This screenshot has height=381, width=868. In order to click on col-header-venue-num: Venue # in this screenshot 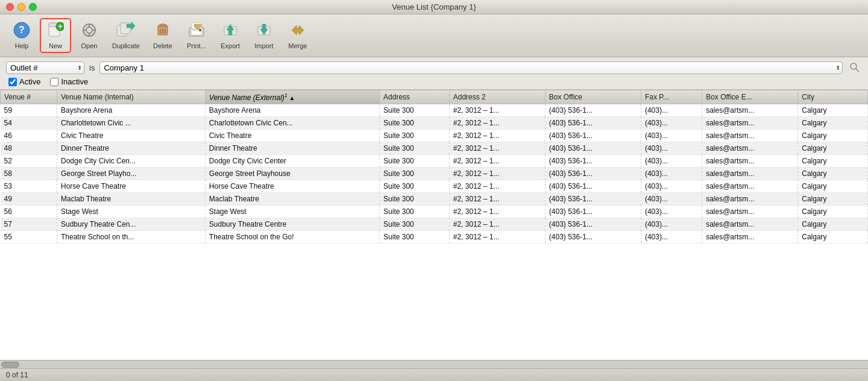, I will do `click(29, 98)`.